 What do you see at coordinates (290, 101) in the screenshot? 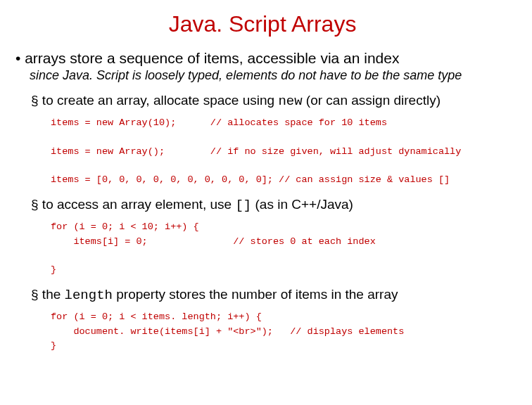
I see `sec1-code: new` at bounding box center [290, 101].